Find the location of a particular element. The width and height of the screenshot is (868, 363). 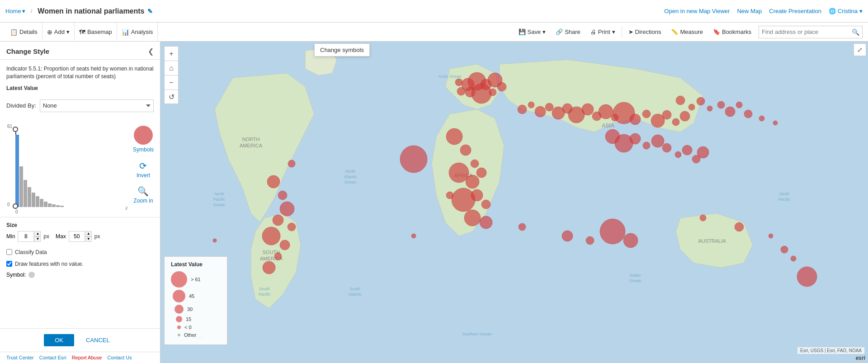

user-menu: 🌐 Cristina ▾ is located at coordinates (845, 11).